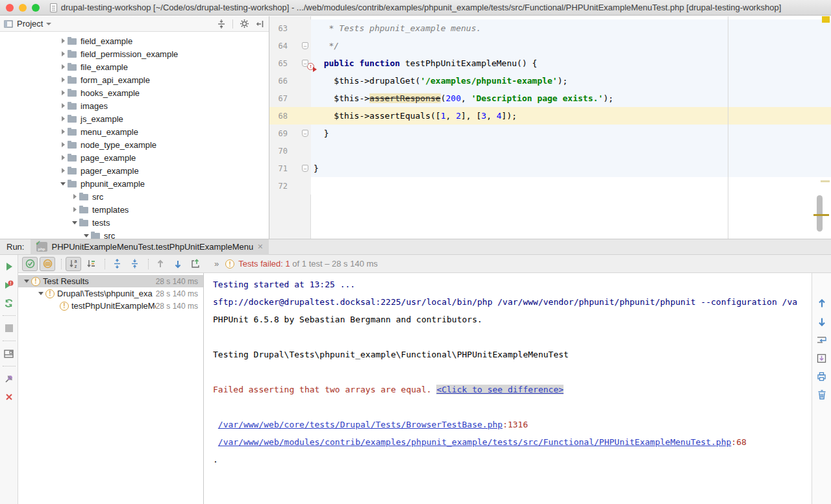 The image size is (831, 504). Describe the element at coordinates (30, 23) in the screenshot. I see `project-panel-title: Project` at that location.